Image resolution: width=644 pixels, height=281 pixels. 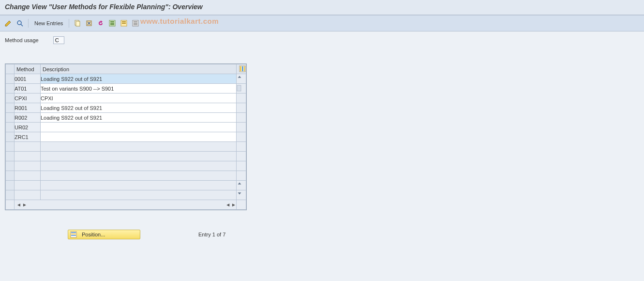 I want to click on description-cell: CPXI, so click(x=138, y=98).